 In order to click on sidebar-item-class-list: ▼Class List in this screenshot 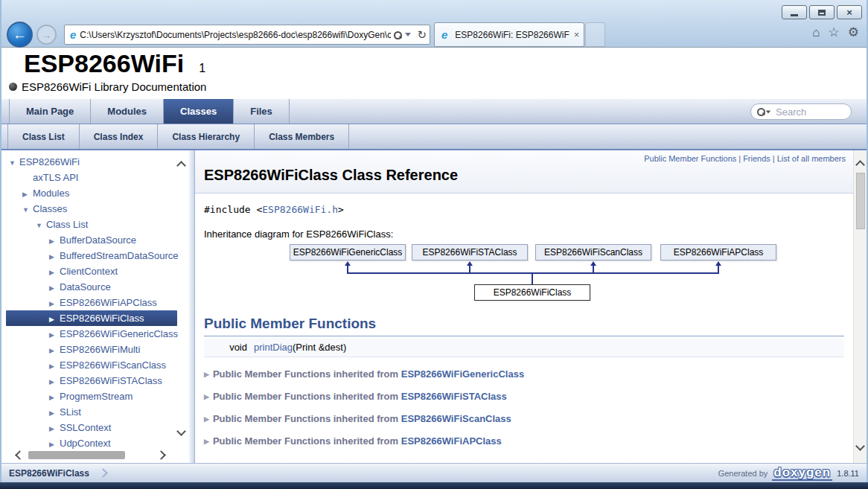, I will do `click(92, 225)`.